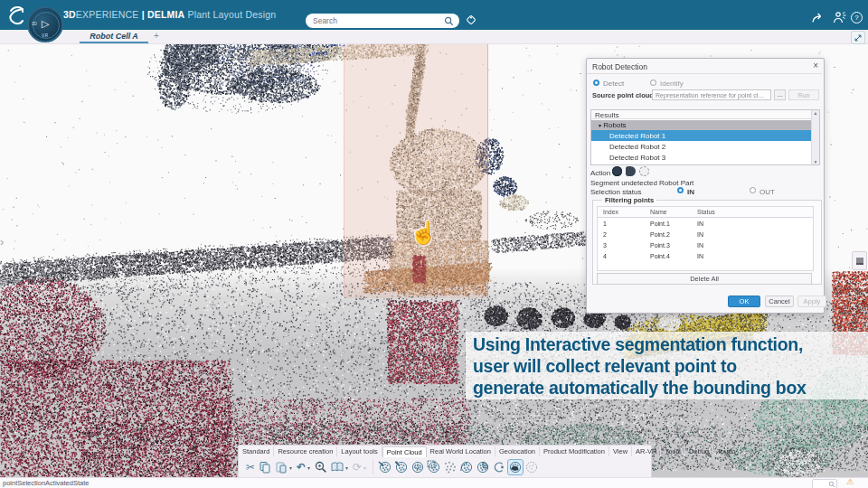  What do you see at coordinates (467, 467) in the screenshot?
I see `lasso-segmentation-icon` at bounding box center [467, 467].